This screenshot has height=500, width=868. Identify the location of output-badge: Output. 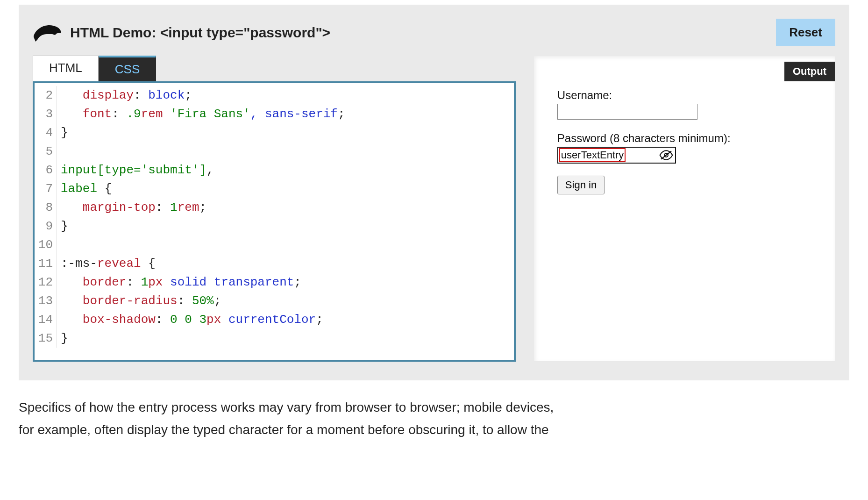
(810, 71).